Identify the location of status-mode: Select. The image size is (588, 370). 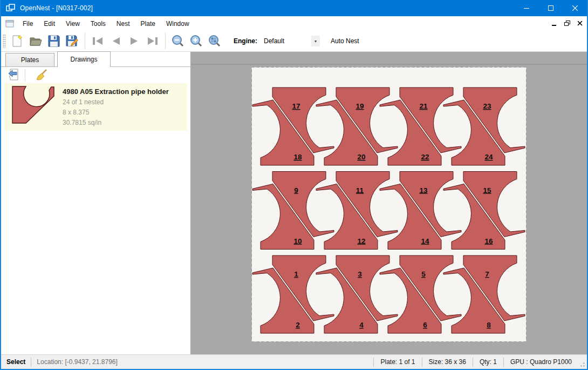
(16, 362).